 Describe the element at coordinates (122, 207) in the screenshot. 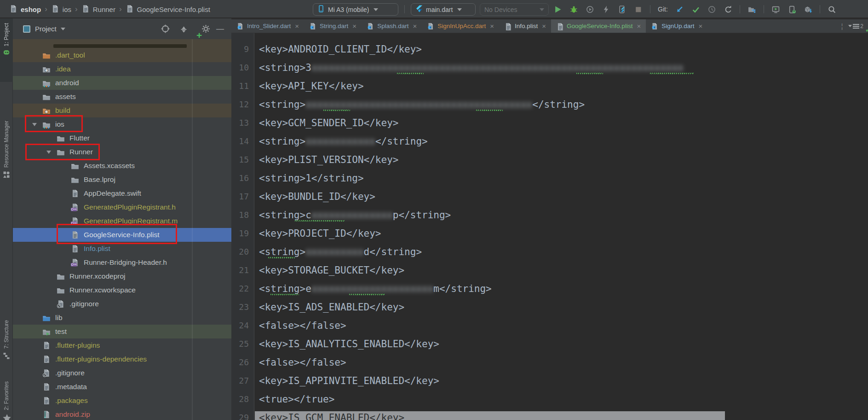

I see `tree-item-generatedpluginregistrant-h: C++GeneratedPluginRegistrant.h` at that location.